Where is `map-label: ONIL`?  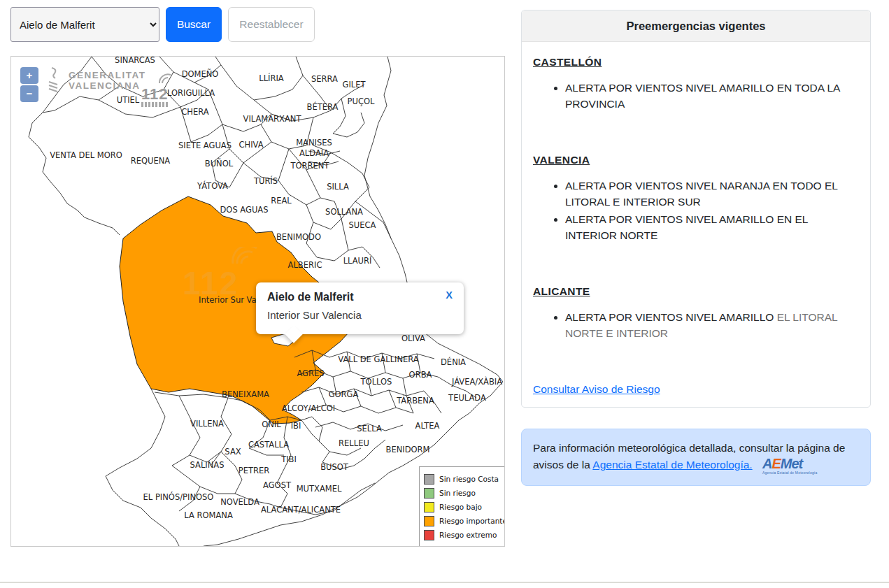
map-label: ONIL is located at coordinates (271, 424).